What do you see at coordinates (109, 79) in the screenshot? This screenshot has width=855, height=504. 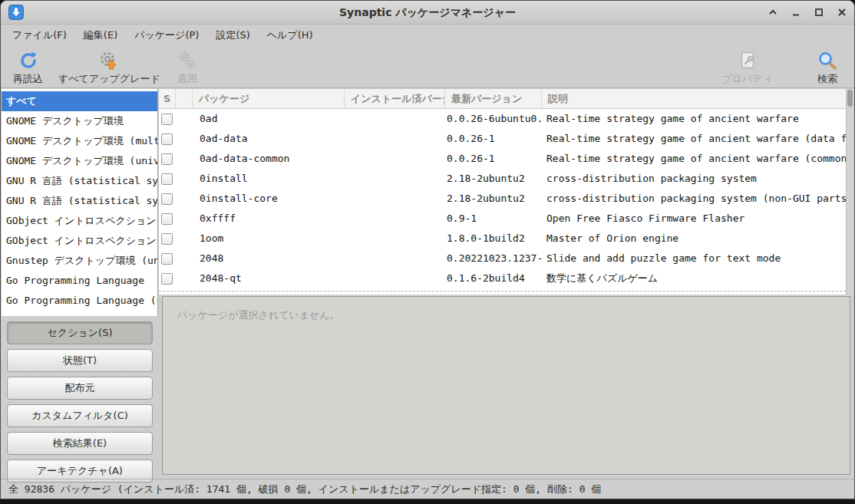 I see `upgrade-all-label: すべてアップグレード` at bounding box center [109, 79].